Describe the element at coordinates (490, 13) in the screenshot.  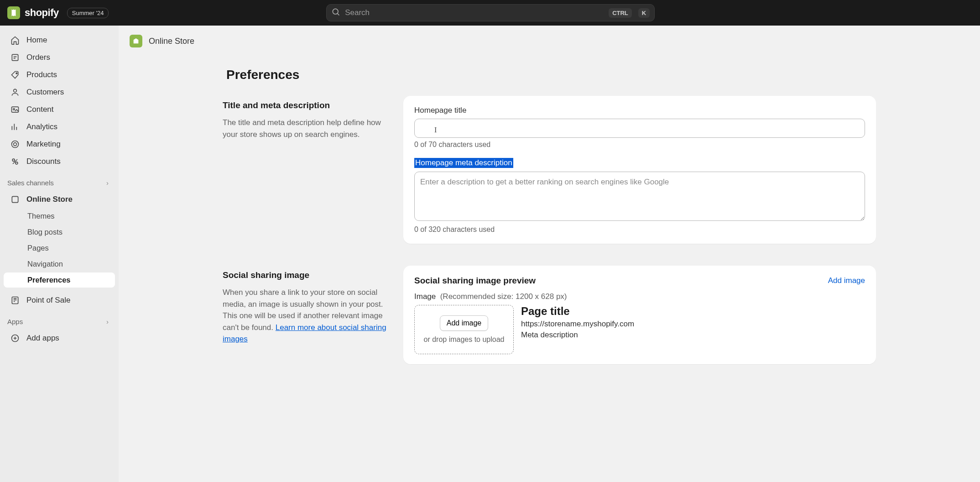
I see `global-search: CTRL K` at that location.